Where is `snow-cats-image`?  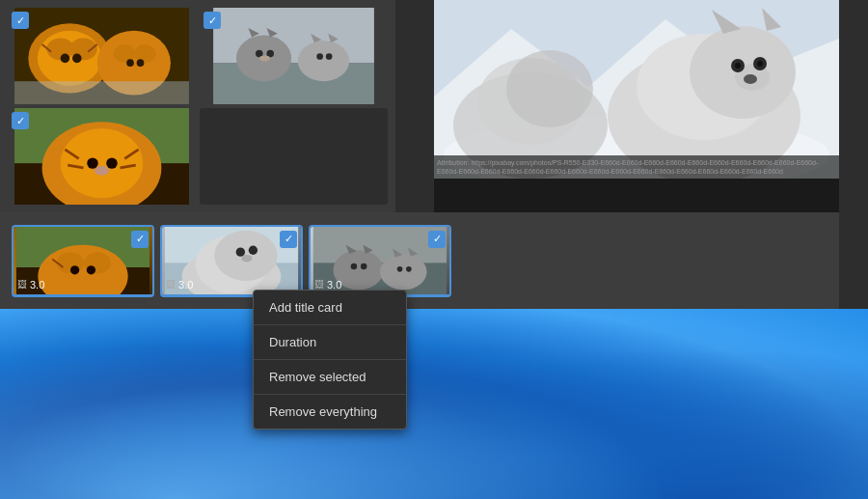 snow-cats-image is located at coordinates (293, 56).